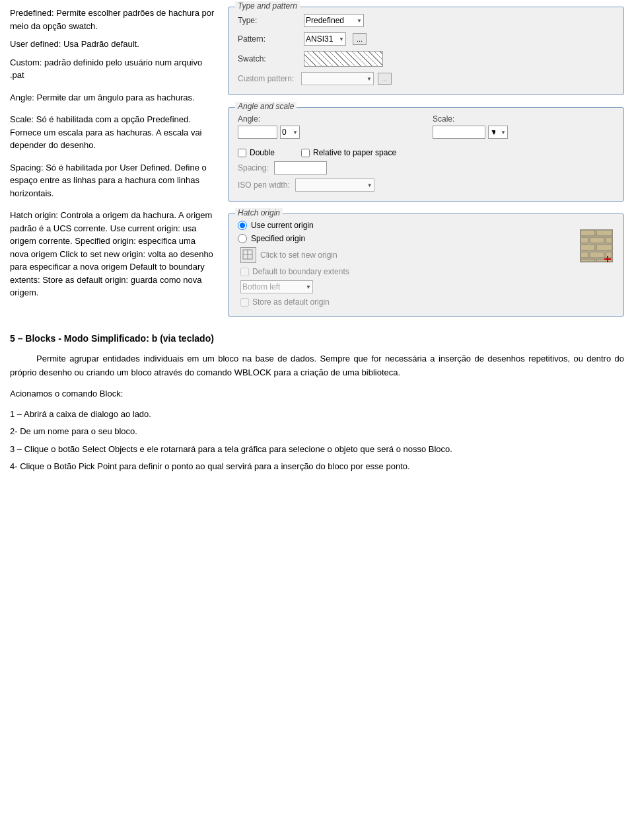 This screenshot has height=840, width=634. Describe the element at coordinates (317, 432) in the screenshot. I see `list-item-2: 2- De um nome para o seu bloco.` at that location.